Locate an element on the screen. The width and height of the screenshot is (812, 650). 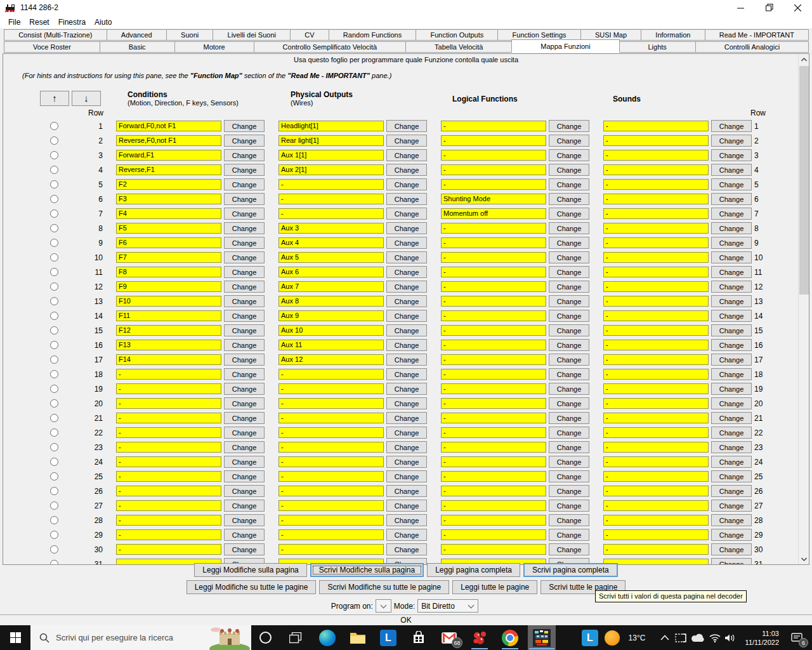
physical-outputs-field: Aux 4 is located at coordinates (331, 242).